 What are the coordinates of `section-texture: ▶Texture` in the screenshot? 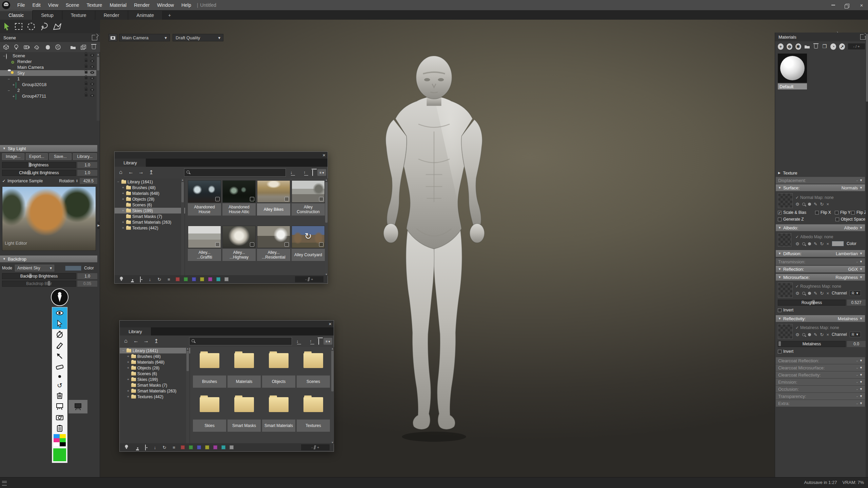 It's located at (821, 173).